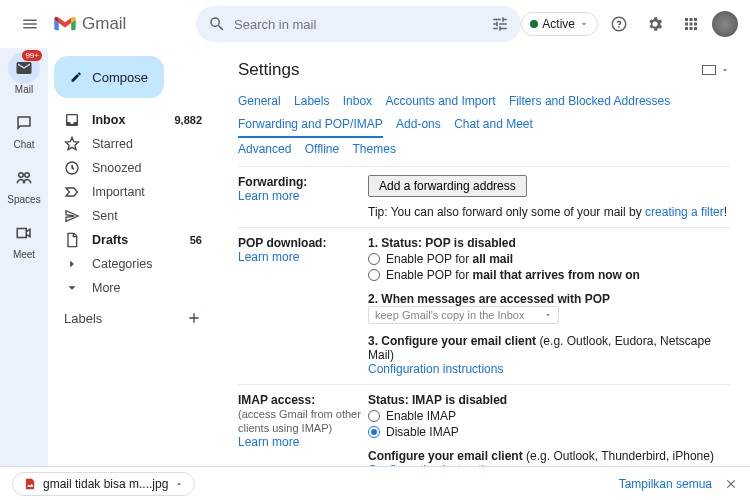  Describe the element at coordinates (24, 254) in the screenshot. I see `rail-meet-label: Meet` at that location.